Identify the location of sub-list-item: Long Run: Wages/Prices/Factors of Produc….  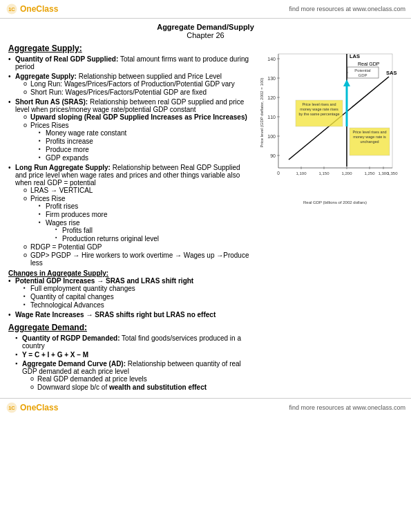
(138, 84).